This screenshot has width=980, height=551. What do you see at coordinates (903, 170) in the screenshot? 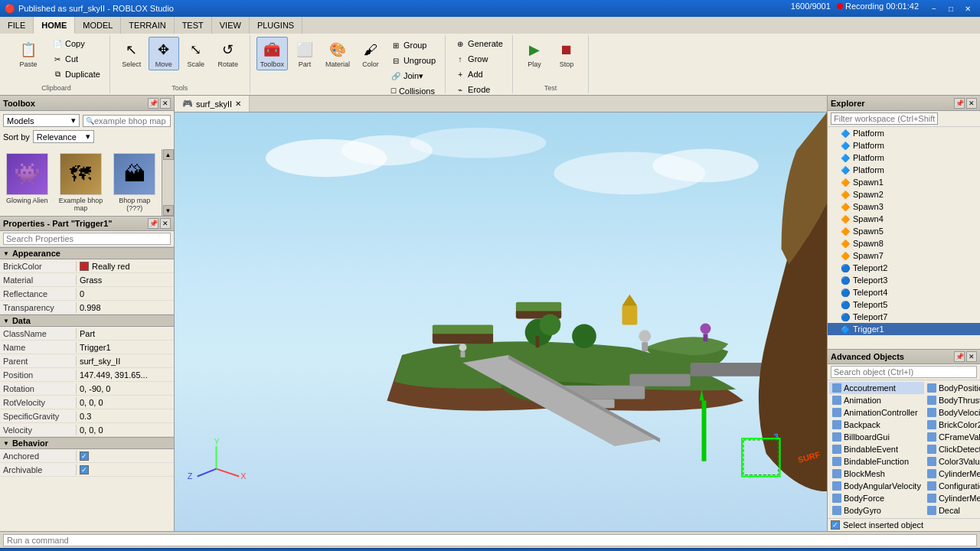
I see `explorer-item-platform4: 🔷 Platform` at bounding box center [903, 170].